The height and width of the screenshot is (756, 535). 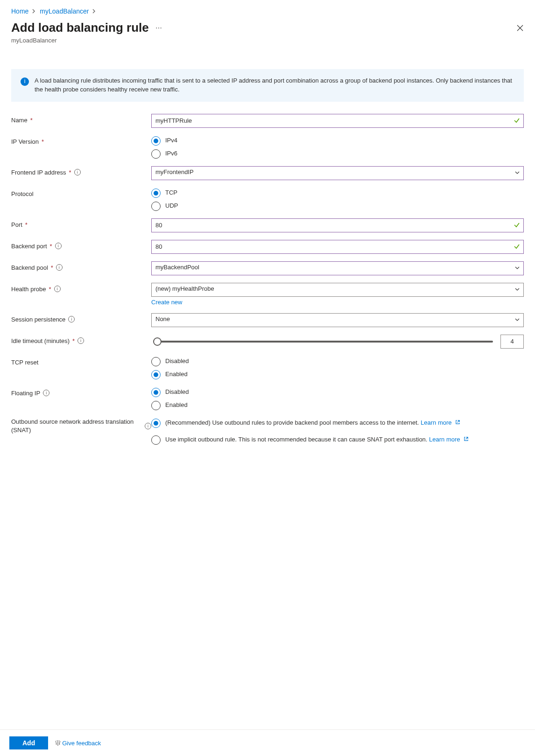 What do you see at coordinates (171, 140) in the screenshot?
I see `ipv4-radio-label: IPv4` at bounding box center [171, 140].